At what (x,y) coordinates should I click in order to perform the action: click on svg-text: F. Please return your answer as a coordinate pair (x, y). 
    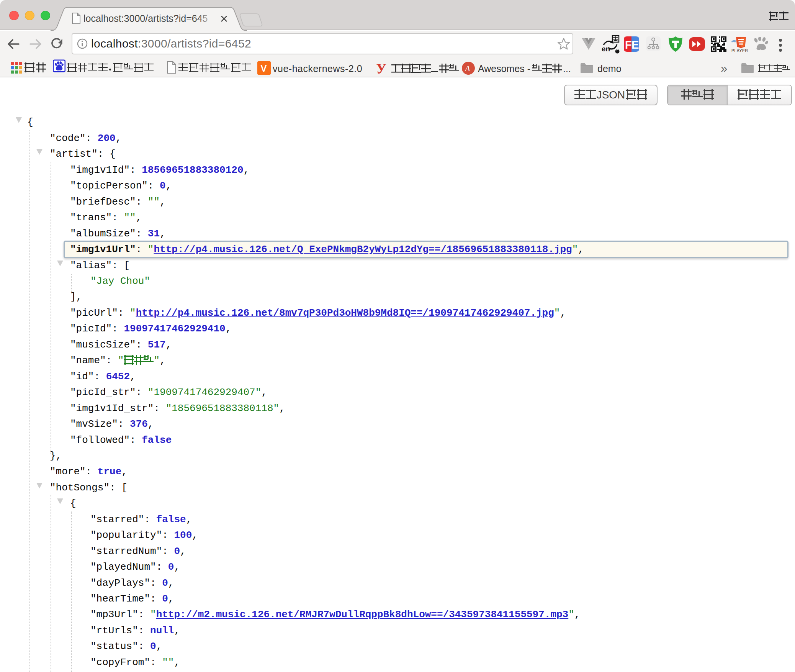
    Looking at the image, I should click on (628, 45).